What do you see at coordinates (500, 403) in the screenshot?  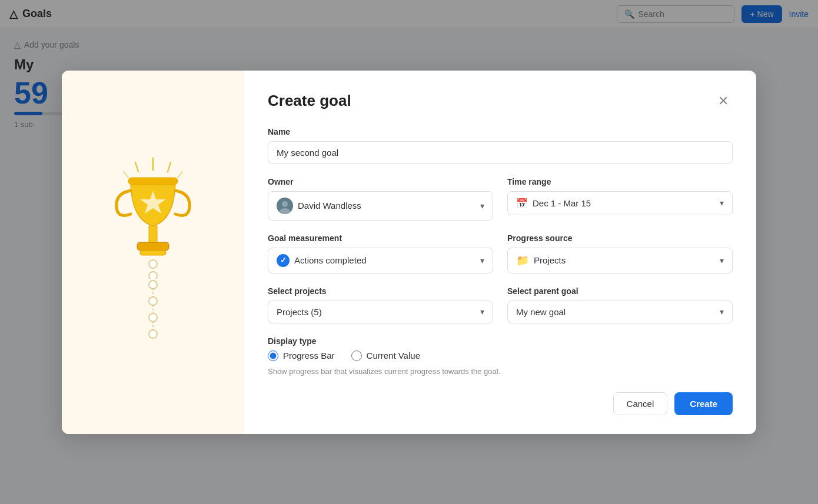 I see `modal-footer: Cancel Create` at bounding box center [500, 403].